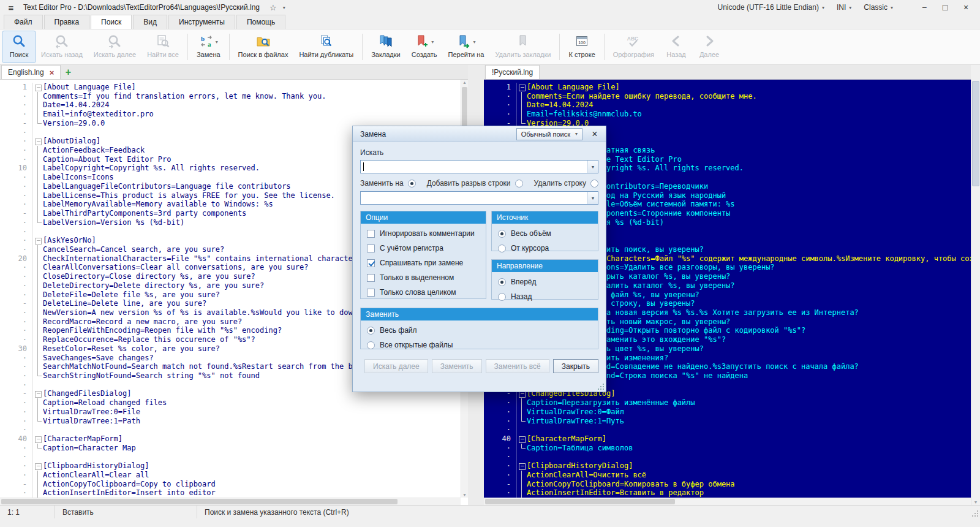 This screenshot has height=527, width=980. Describe the element at coordinates (566, 183) in the screenshot. I see `replace-option: Удалить строку` at that location.